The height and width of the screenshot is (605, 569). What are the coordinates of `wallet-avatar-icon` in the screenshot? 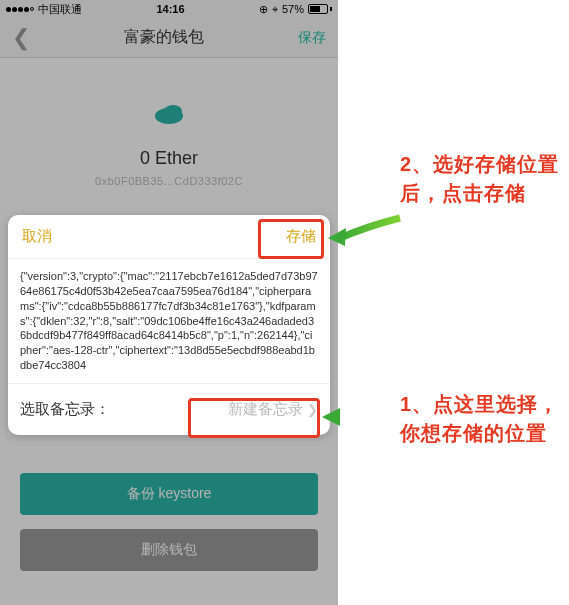 It's located at (169, 113).